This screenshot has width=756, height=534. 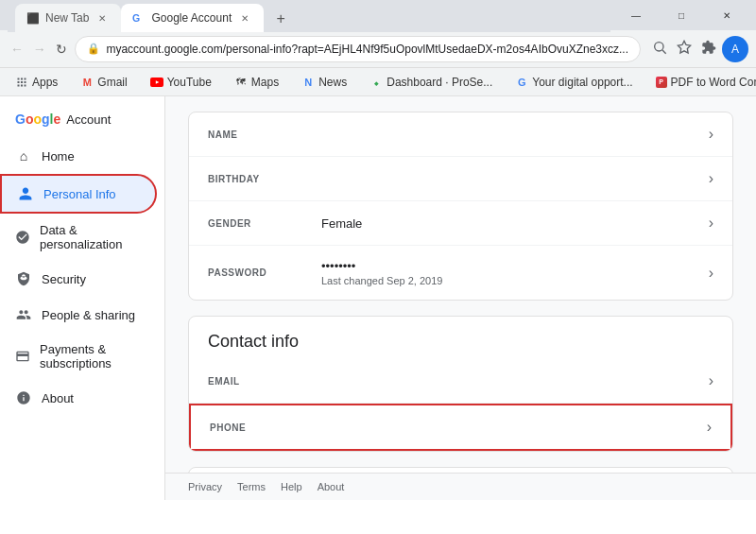 I want to click on gmail-favicon: M, so click(x=87, y=82).